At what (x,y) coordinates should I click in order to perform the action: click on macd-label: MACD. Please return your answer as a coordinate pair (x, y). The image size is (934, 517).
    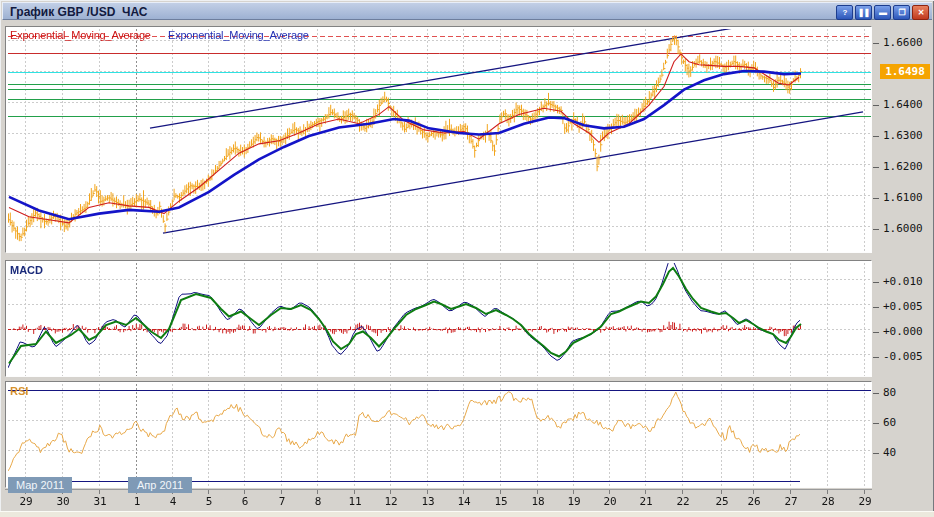
    Looking at the image, I should click on (26, 270).